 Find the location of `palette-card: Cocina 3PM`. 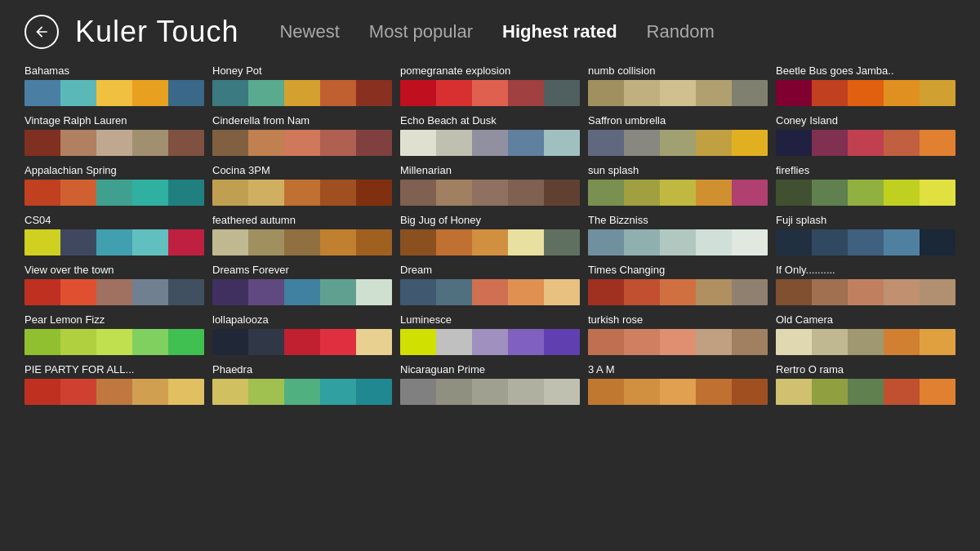

palette-card: Cocina 3PM is located at coordinates (302, 186).